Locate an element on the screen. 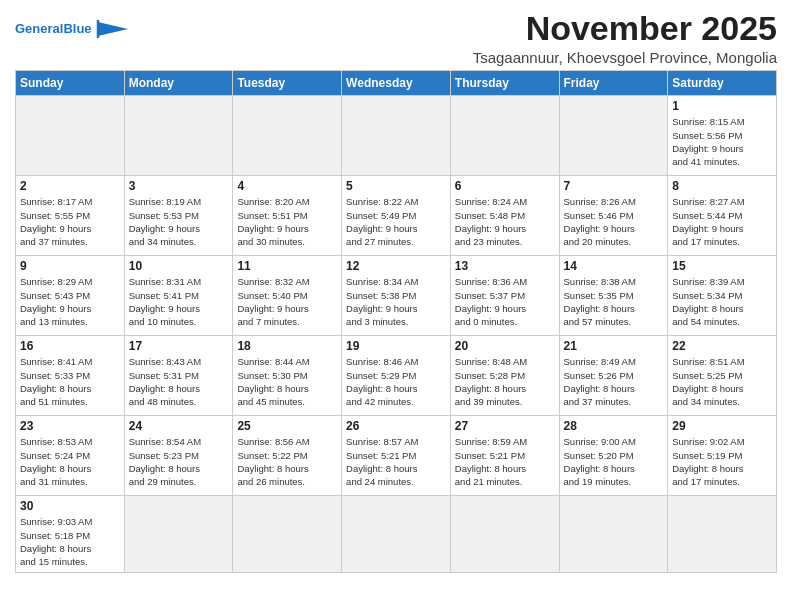 The height and width of the screenshot is (612, 792). day-info: Sunrise: 8:17 AM Sunset: 5:55 PM Dayligh… is located at coordinates (70, 222).